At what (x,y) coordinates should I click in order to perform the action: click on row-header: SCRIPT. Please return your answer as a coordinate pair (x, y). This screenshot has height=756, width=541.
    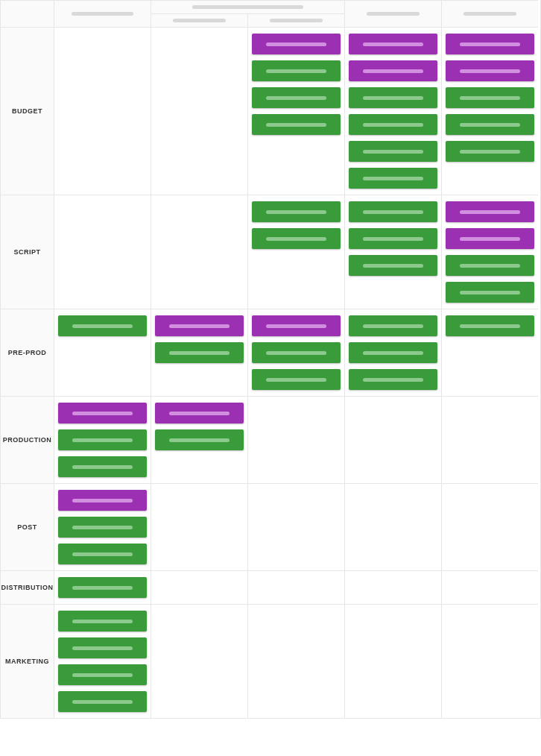
    Looking at the image, I should click on (27, 252).